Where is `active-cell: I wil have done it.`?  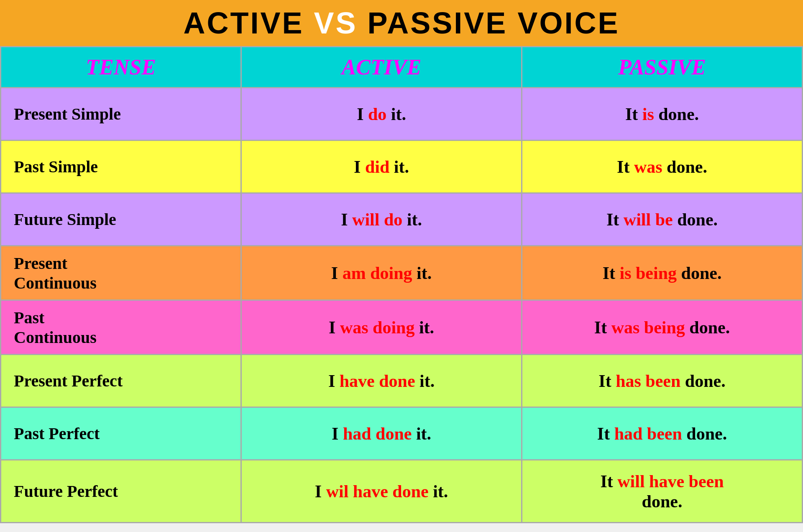 active-cell: I wil have done it. is located at coordinates (381, 491).